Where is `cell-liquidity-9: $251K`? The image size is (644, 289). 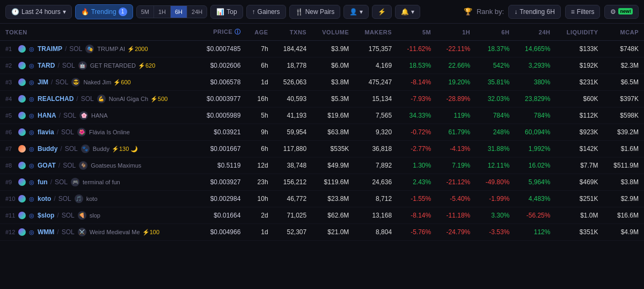
cell-liquidity-9: $251K is located at coordinates (580, 199).